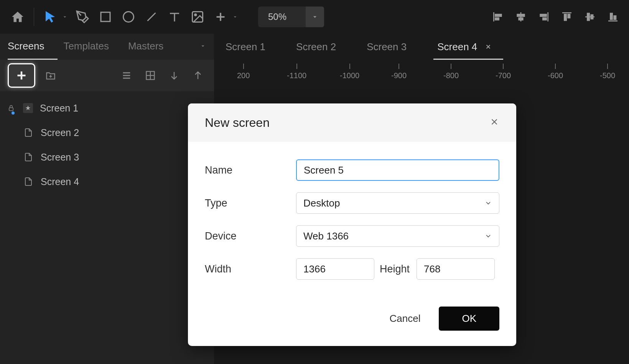 This screenshot has height=364, width=629. What do you see at coordinates (60, 157) in the screenshot?
I see `screen-item-label: Screen 3` at bounding box center [60, 157].